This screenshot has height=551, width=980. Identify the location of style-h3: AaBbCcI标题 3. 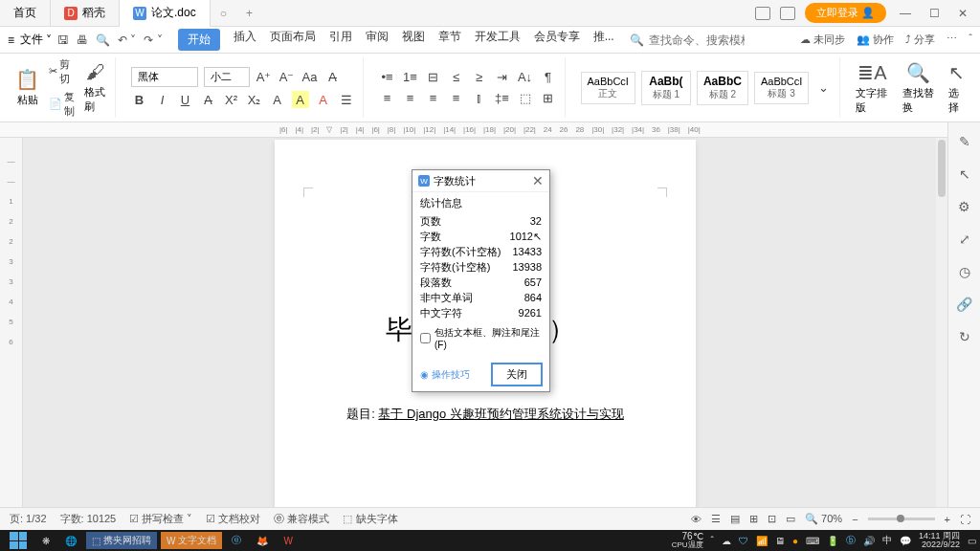
(781, 88).